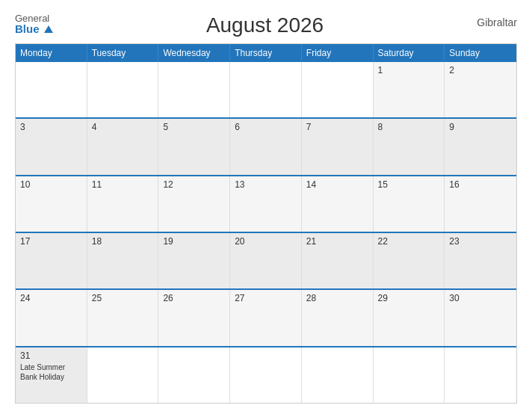 The height and width of the screenshot is (411, 532). What do you see at coordinates (52, 53) in the screenshot?
I see `day-header: Monday` at bounding box center [52, 53].